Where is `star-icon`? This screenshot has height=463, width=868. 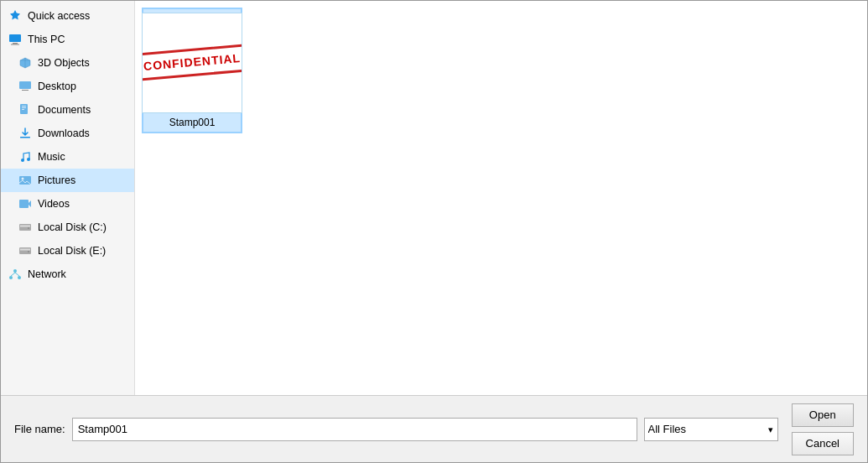 star-icon is located at coordinates (15, 16).